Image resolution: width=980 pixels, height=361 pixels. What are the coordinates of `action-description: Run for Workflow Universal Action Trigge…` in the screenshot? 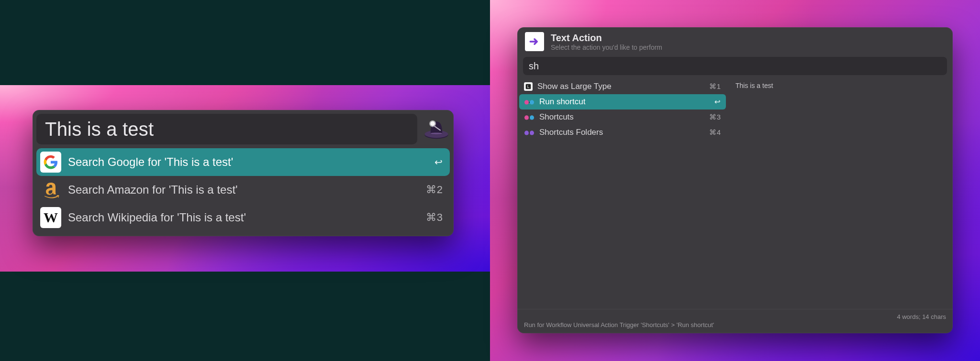 It's located at (735, 325).